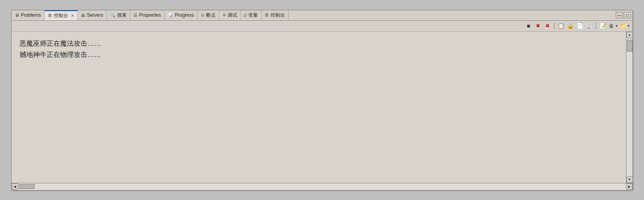 The width and height of the screenshot is (644, 200). Describe the element at coordinates (611, 26) in the screenshot. I see `toolbar-monitor-btn: 🖥` at that location.